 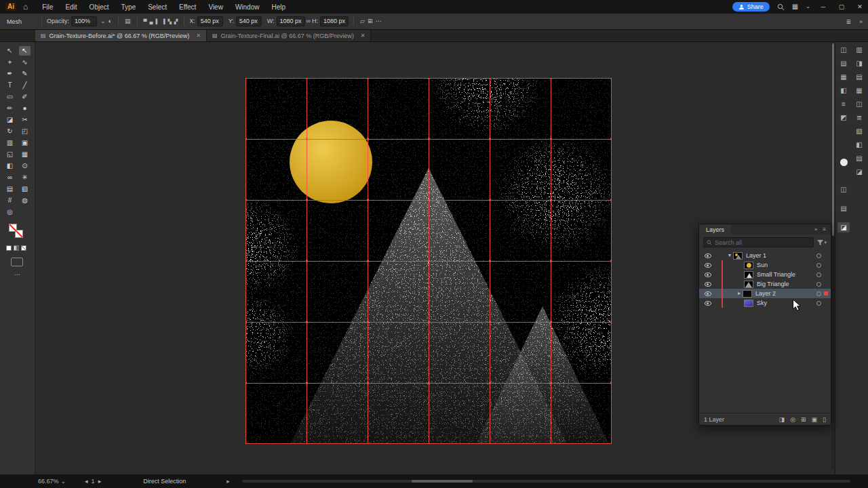 I want to click on menu-object: Object, so click(x=99, y=7).